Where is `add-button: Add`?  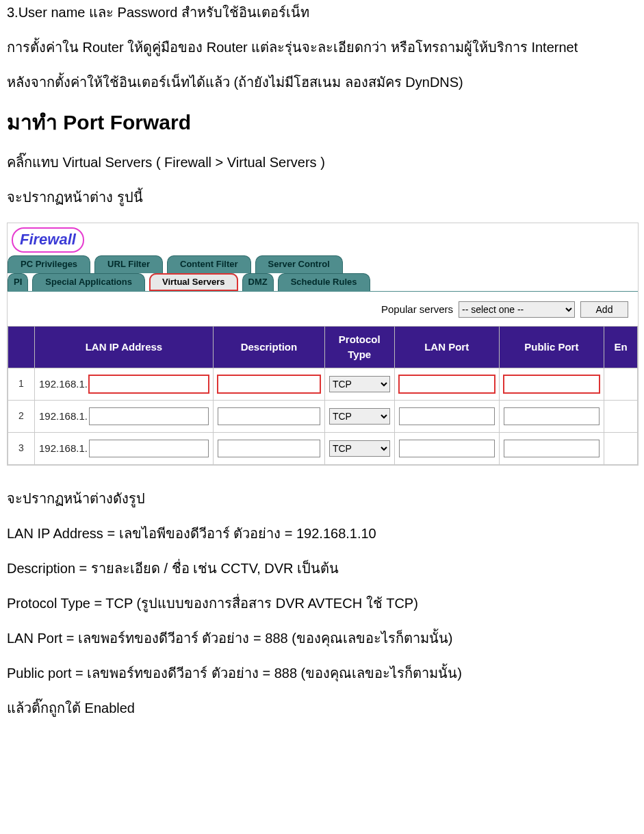
add-button: Add is located at coordinates (604, 309).